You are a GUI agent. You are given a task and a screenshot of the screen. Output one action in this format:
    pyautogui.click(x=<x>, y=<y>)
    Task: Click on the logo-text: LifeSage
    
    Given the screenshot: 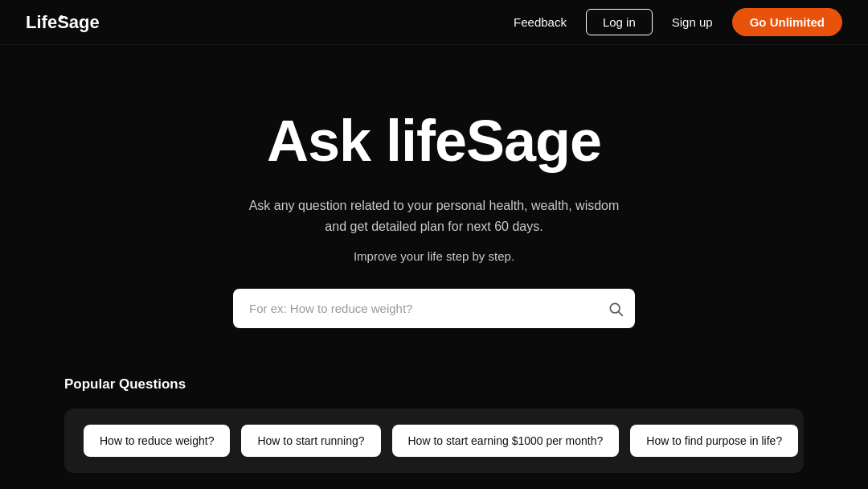 What is the action you would take?
    pyautogui.click(x=63, y=23)
    